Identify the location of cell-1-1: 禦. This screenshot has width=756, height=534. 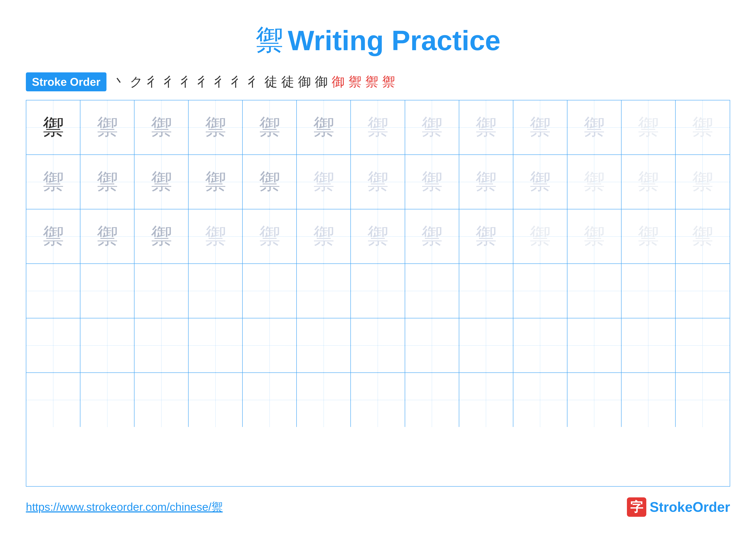
(53, 127).